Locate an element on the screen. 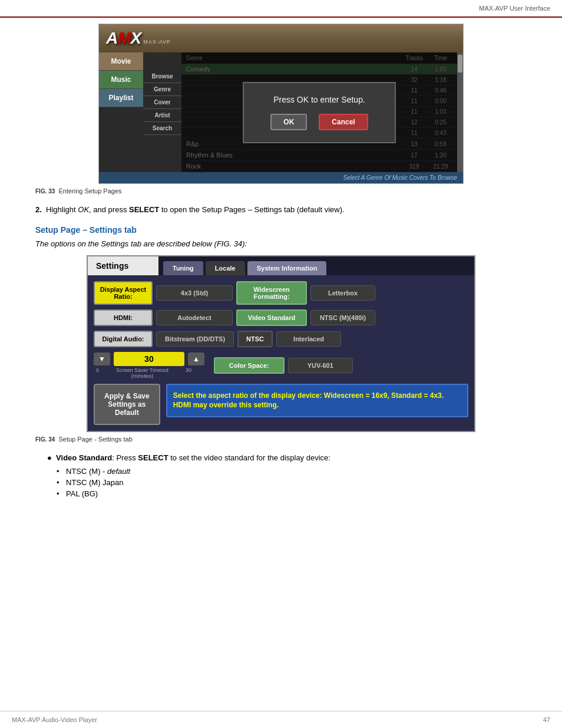  fig34-num: FIG. 34 is located at coordinates (45, 440).